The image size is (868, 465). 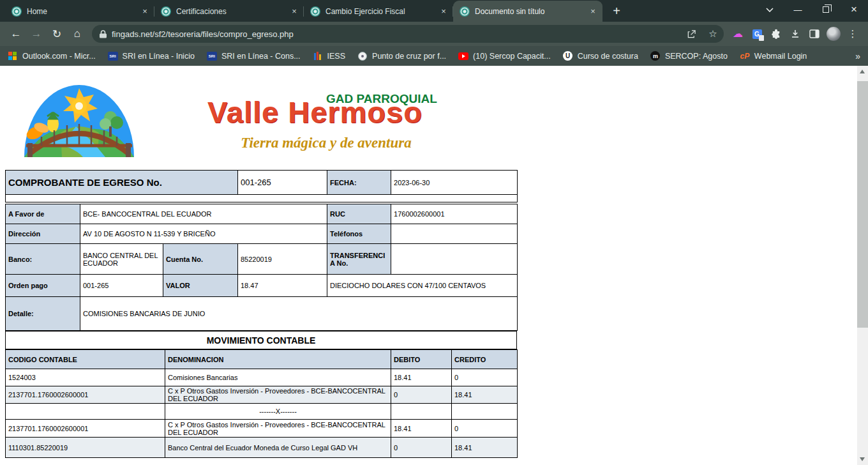 I want to click on new-tab-button: +, so click(x=617, y=11).